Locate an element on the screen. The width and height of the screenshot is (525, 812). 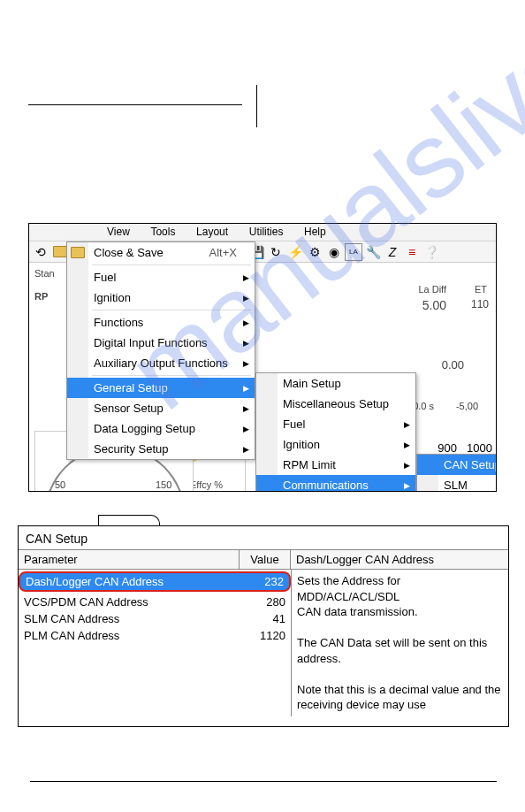
menubar-item-utilities: Utilities is located at coordinates (267, 232).